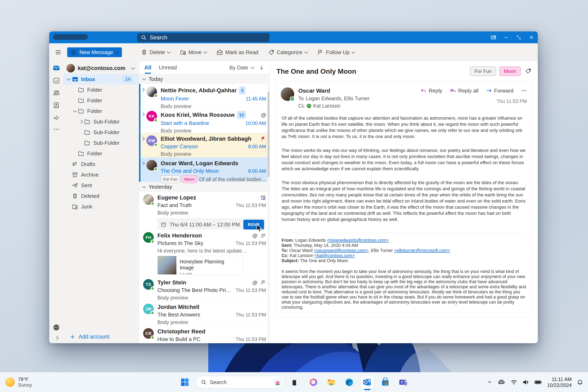 This screenshot has height=392, width=588. I want to click on wifi-icon, so click(514, 382).